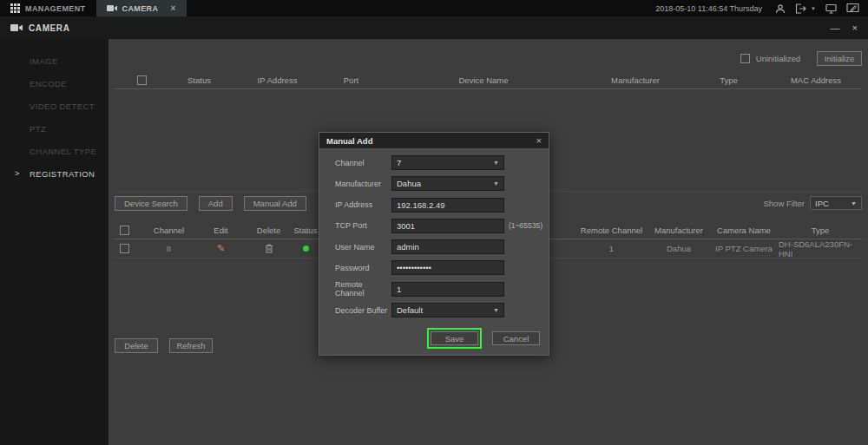 The height and width of the screenshot is (445, 868). Describe the element at coordinates (49, 9) in the screenshot. I see `management-button: MANAGEMENT` at that location.